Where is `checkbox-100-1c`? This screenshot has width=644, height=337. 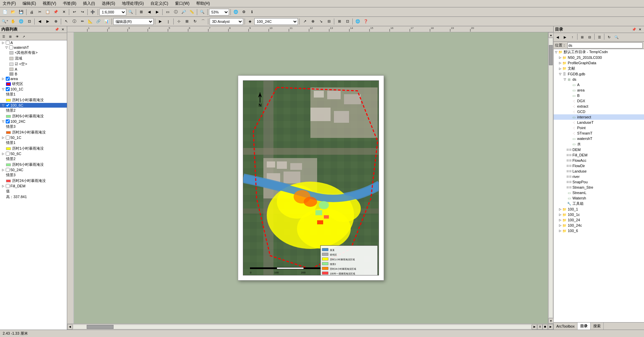
checkbox-100-1c is located at coordinates (8, 89).